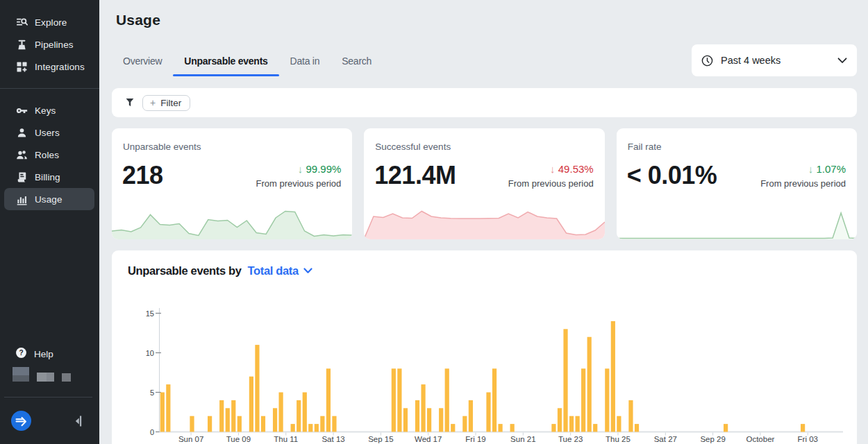 The image size is (868, 444). I want to click on key-icon, so click(22, 111).